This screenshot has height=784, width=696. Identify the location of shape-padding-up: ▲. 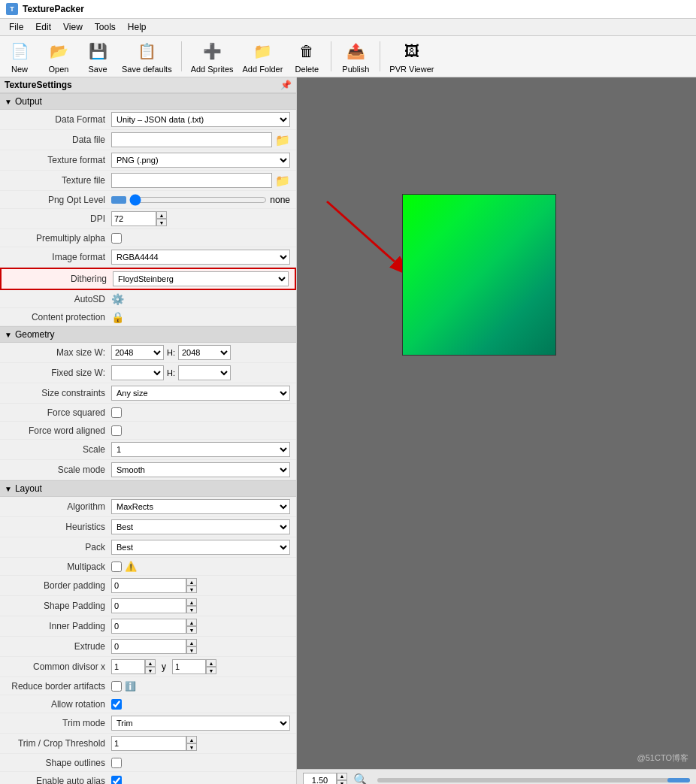
(192, 602).